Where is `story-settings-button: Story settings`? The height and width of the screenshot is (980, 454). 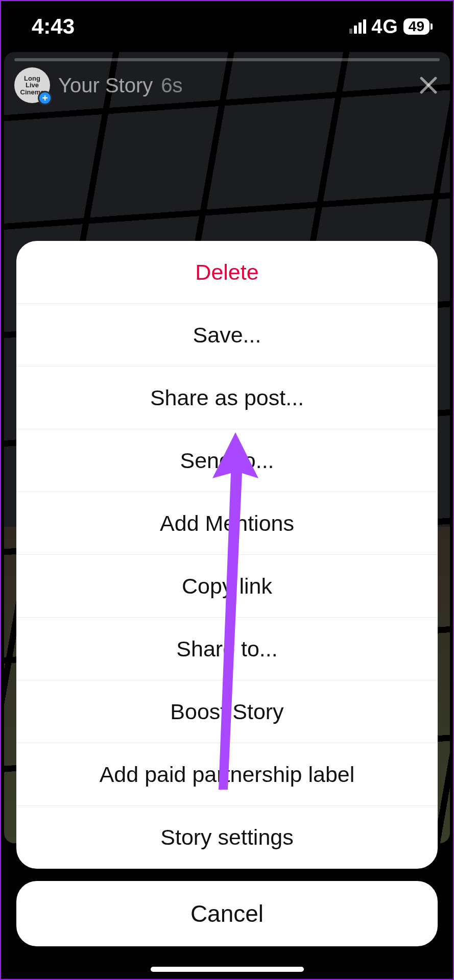 story-settings-button: Story settings is located at coordinates (227, 837).